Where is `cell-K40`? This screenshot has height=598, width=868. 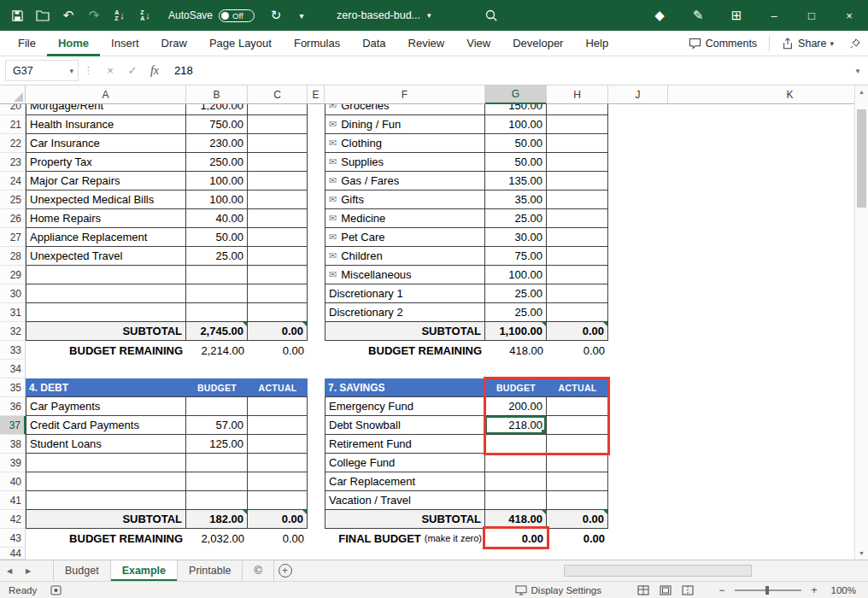 cell-K40 is located at coordinates (761, 482).